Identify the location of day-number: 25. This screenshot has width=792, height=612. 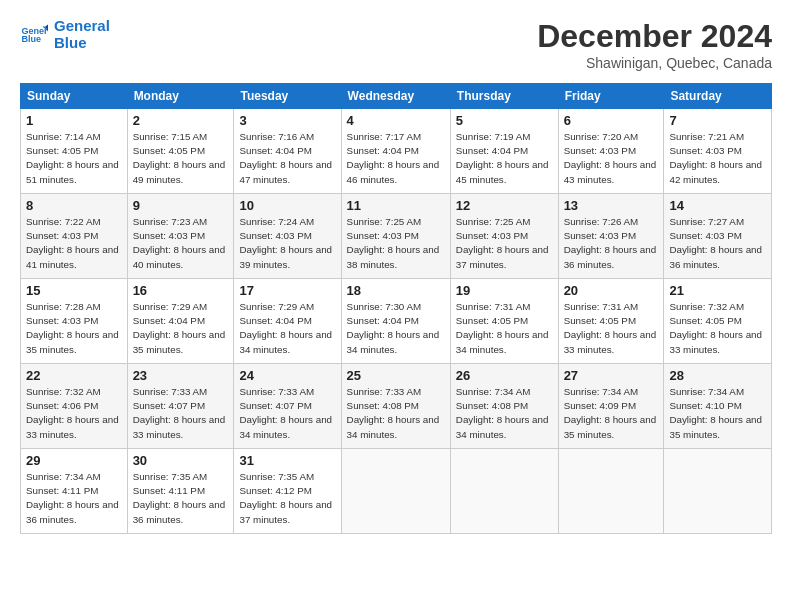
(396, 376).